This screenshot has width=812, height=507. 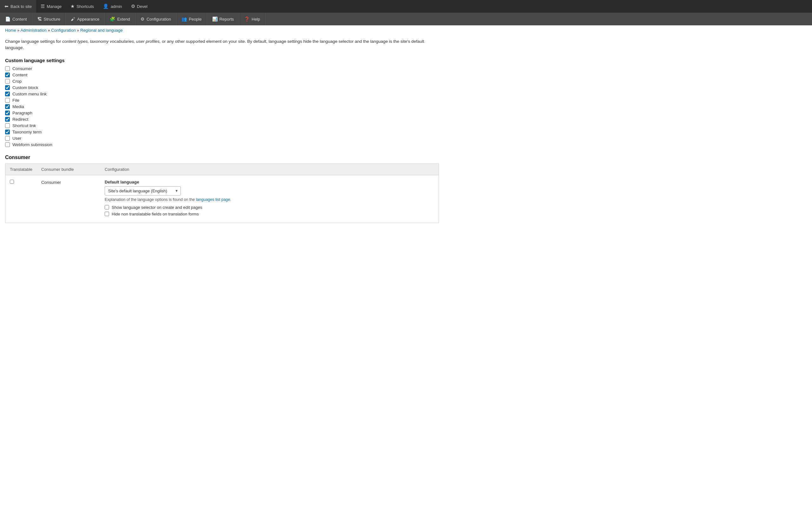 I want to click on toolbar-item-shortcuts: ★Shortcuts, so click(x=82, y=6).